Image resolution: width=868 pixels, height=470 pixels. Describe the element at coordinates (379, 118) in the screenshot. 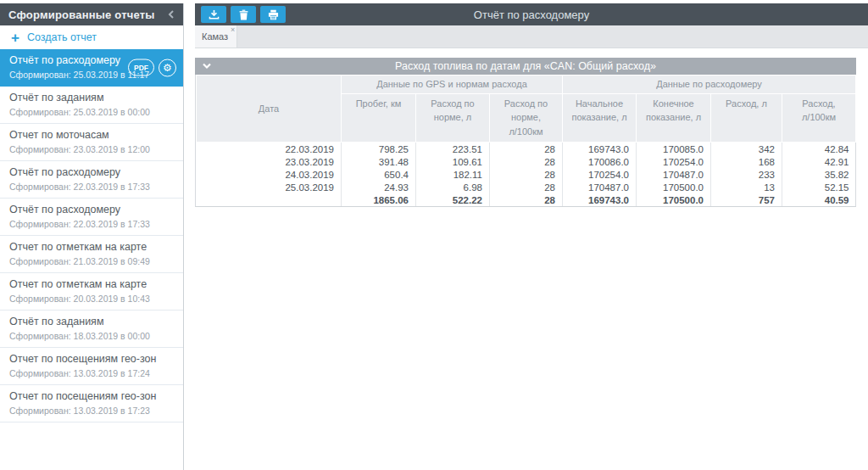

I see `column-header: Пробег, км` at that location.